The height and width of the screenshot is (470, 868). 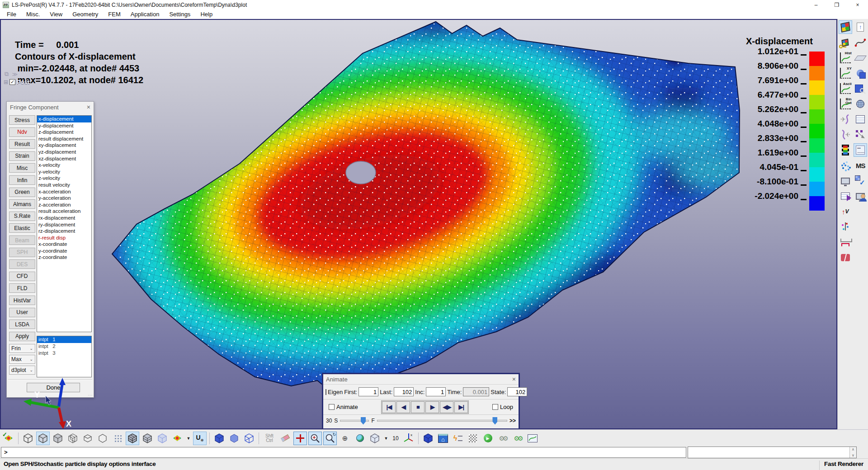 I want to click on page-view-icon: ↑, so click(x=860, y=27).